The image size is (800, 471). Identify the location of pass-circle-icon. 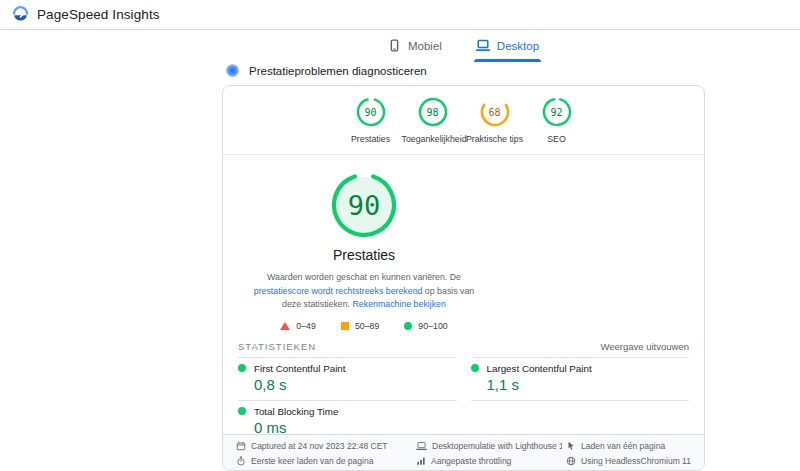
(408, 326).